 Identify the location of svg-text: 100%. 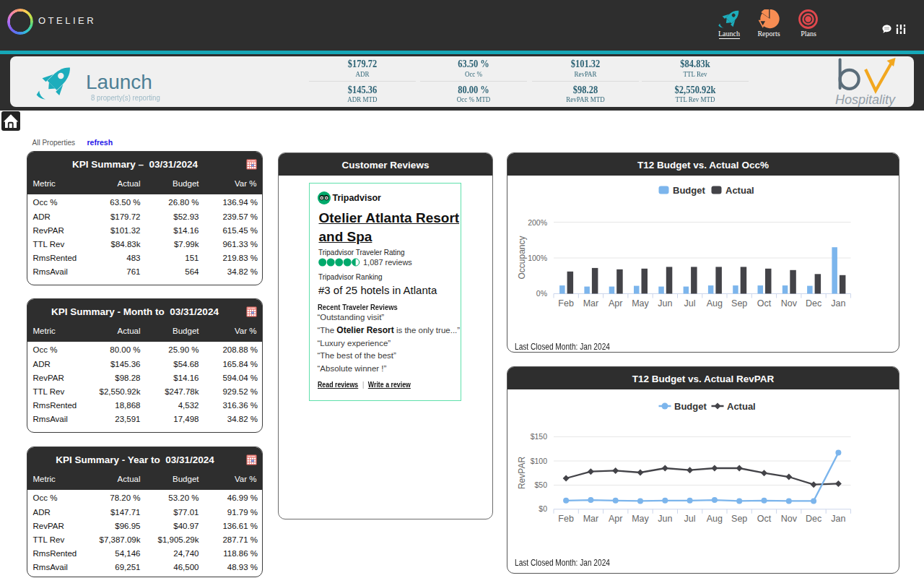
(537, 258).